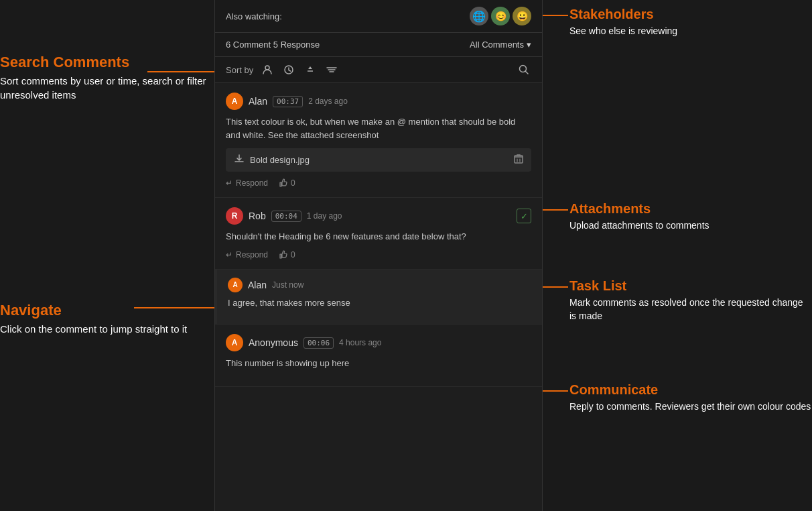  Describe the element at coordinates (332, 70) in the screenshot. I see `sort-filter-icon` at that location.